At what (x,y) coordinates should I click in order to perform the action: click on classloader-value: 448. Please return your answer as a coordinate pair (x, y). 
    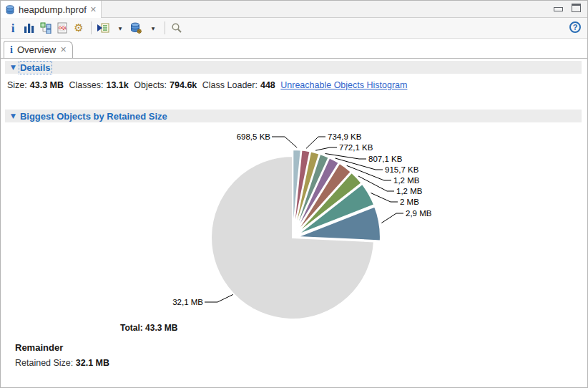
    Looking at the image, I should click on (268, 85).